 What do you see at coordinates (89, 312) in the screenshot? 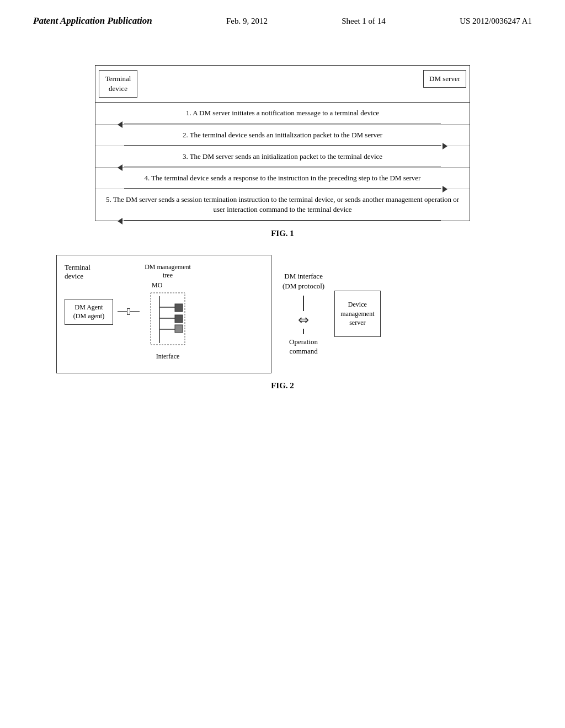
I see `dm-agent-box: DM Agent (DM agent)` at bounding box center [89, 312].